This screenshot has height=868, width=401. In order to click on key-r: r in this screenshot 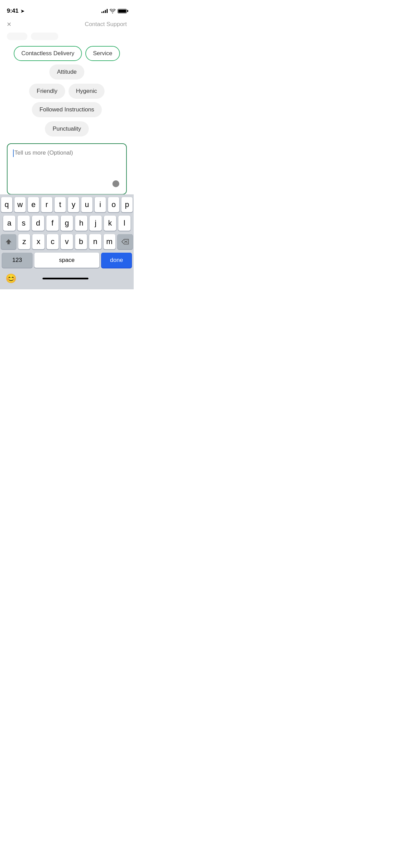, I will do `click(47, 205)`.